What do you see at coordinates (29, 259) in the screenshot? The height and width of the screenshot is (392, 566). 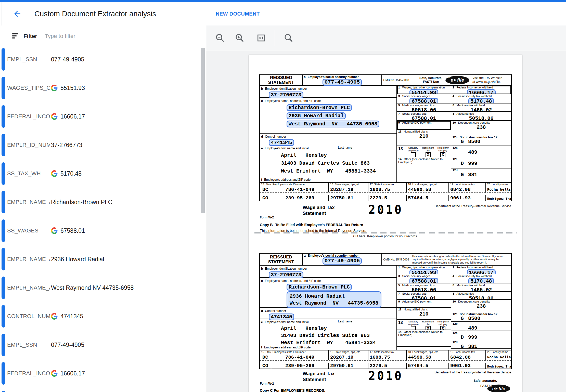 I see `field-label: EMPLR_NAME_AD…` at bounding box center [29, 259].